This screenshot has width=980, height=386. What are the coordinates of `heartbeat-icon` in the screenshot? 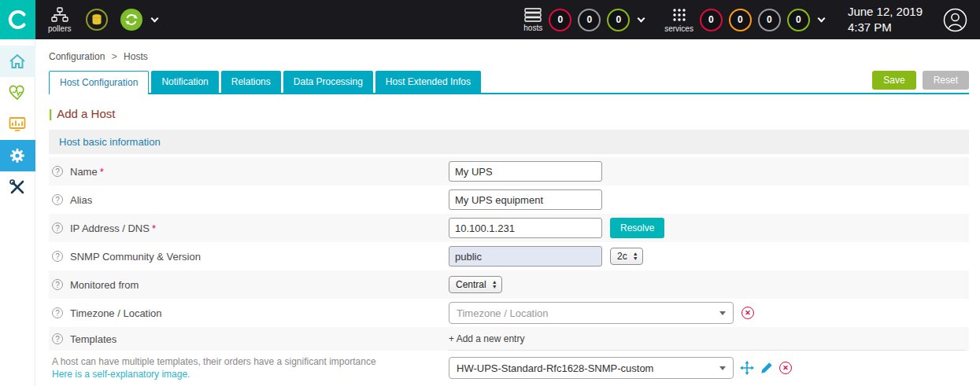 It's located at (17, 93).